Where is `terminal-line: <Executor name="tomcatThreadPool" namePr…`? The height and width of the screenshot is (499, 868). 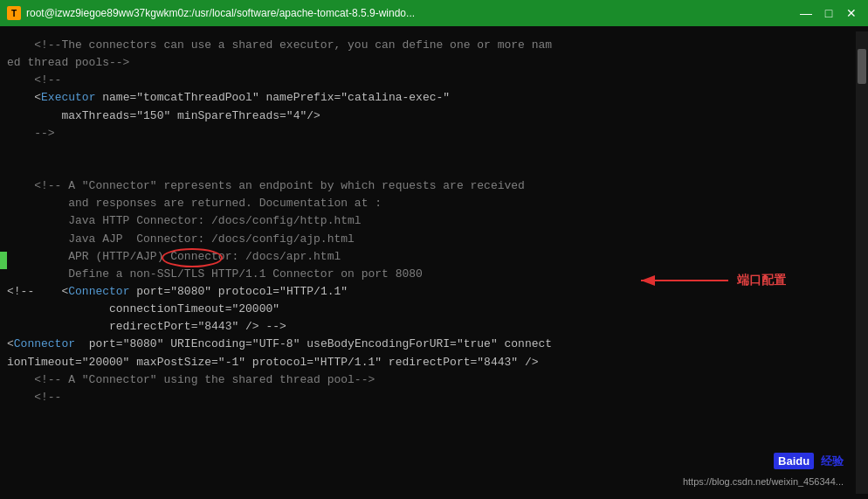 terminal-line: <Executor name="tomcatThreadPool" namePr… is located at coordinates (428, 98).